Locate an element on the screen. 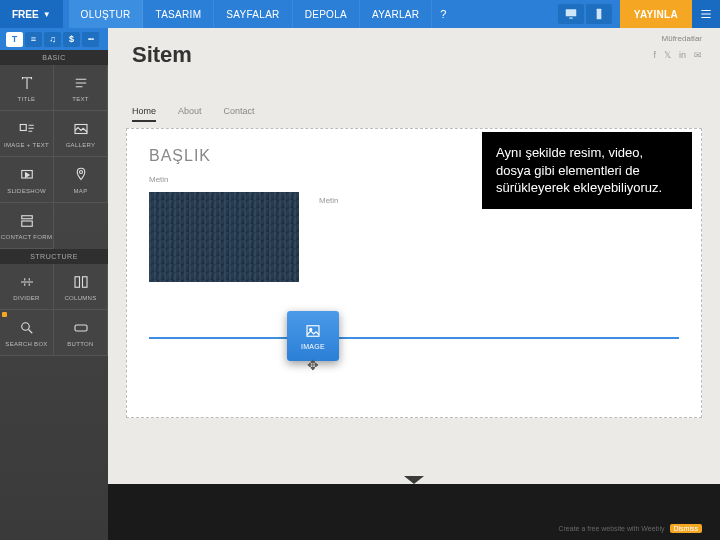 The height and width of the screenshot is (540, 720). columns-icon is located at coordinates (81, 282).